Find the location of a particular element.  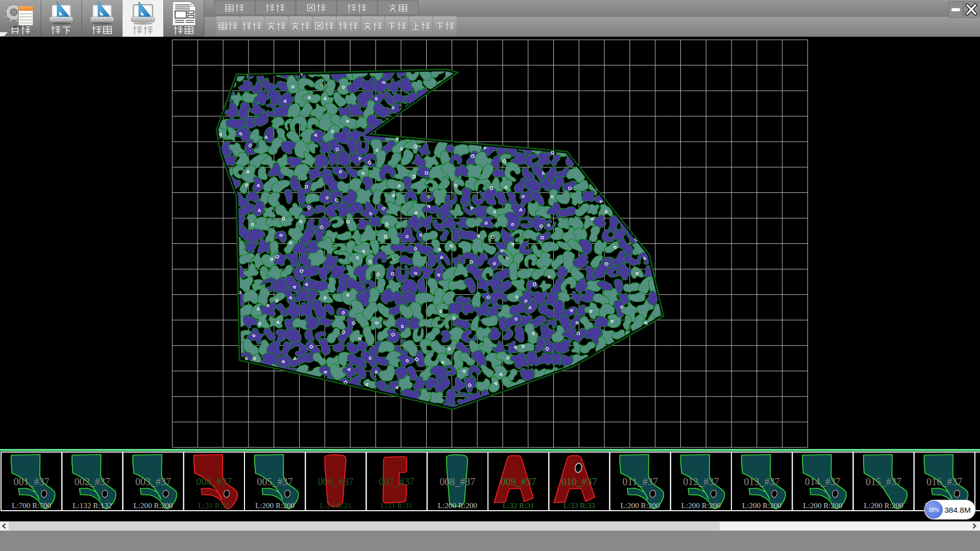

svg-text: 009_#37 is located at coordinates (519, 482).